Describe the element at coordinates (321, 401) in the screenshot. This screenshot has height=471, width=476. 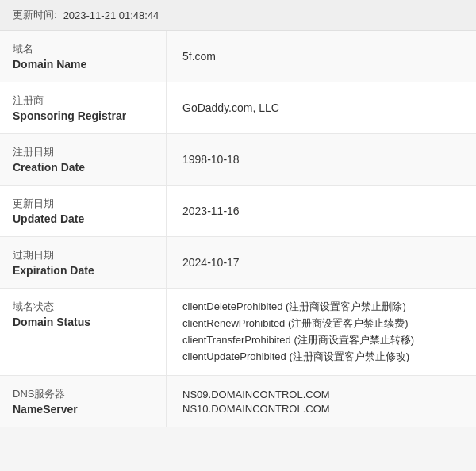
I see `value-cell: NS09.DOMAINCONTROL.COMNS10.DOMAINCONTROL…` at that location.